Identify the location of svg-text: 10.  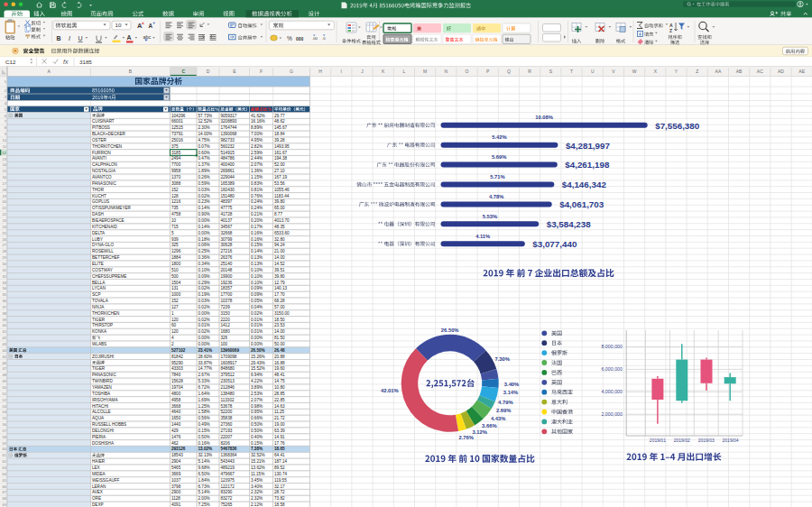
(119, 25).